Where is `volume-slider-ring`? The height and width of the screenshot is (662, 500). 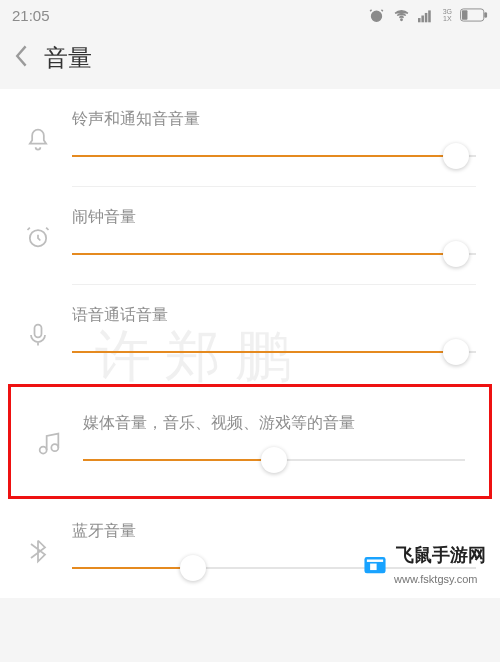 volume-slider-ring is located at coordinates (274, 157).